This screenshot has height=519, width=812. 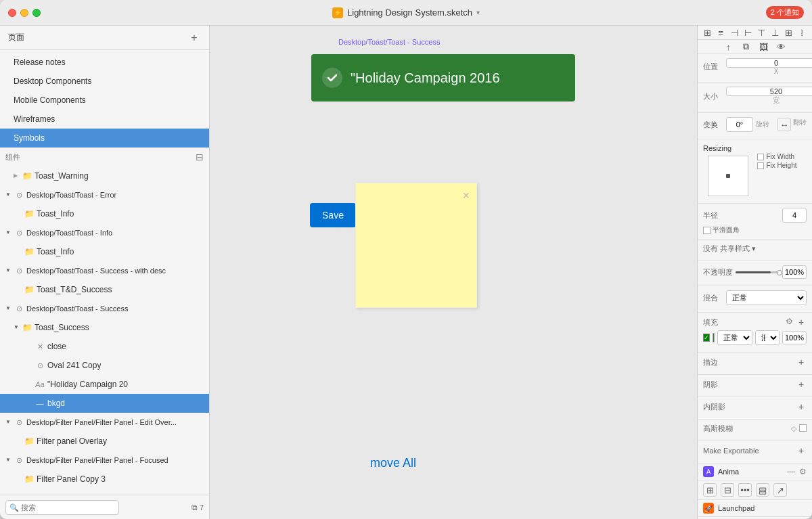 What do you see at coordinates (782, 47) in the screenshot?
I see `eye-icon: 👁` at bounding box center [782, 47].